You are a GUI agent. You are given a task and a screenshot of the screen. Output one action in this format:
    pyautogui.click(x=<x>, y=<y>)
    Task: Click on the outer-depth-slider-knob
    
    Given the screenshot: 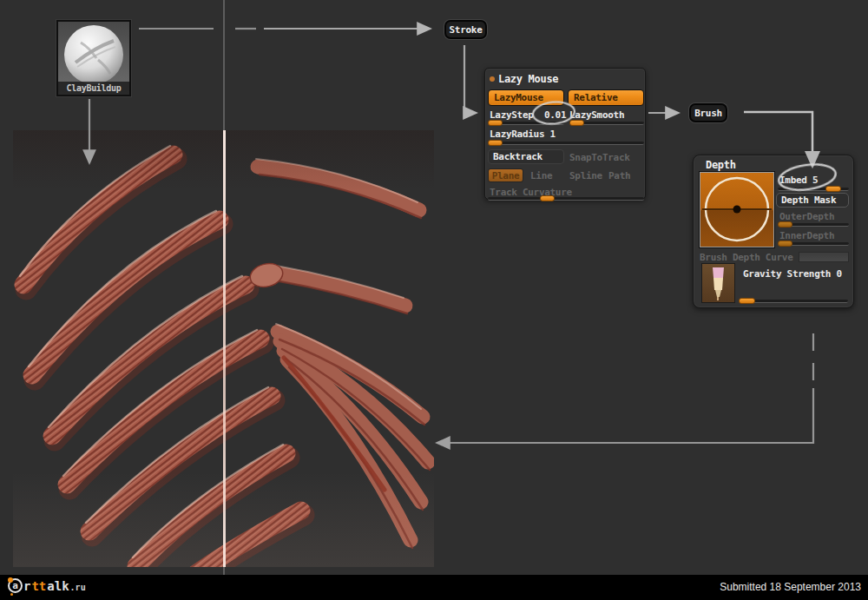 What is the action you would take?
    pyautogui.click(x=785, y=224)
    